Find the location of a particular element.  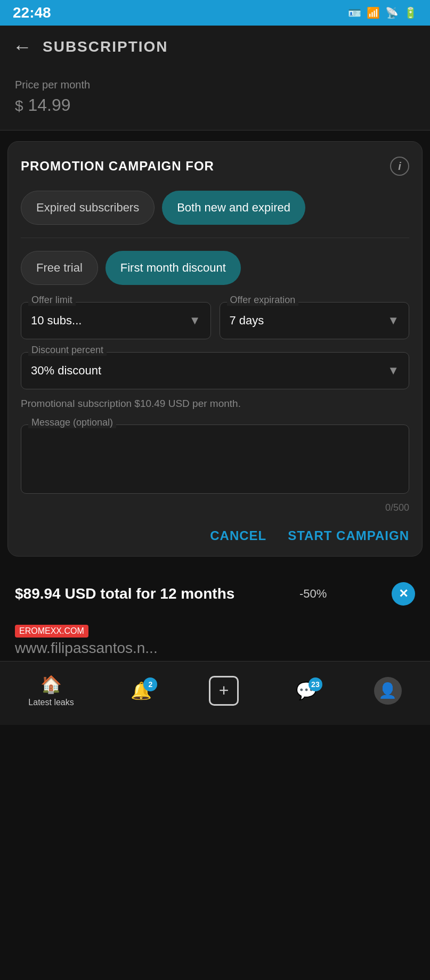

offer-expiration-chevron: ▼ is located at coordinates (393, 321).